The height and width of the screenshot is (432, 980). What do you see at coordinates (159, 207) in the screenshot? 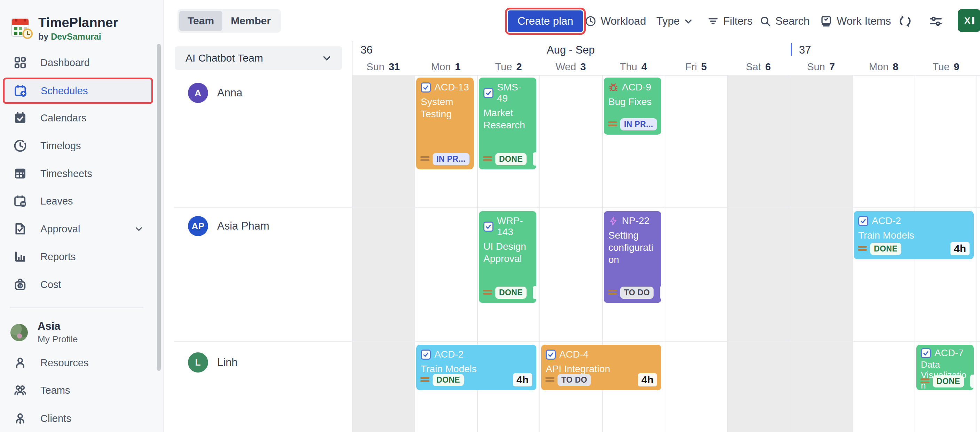
I see `sidebar-scrollbar` at bounding box center [159, 207].